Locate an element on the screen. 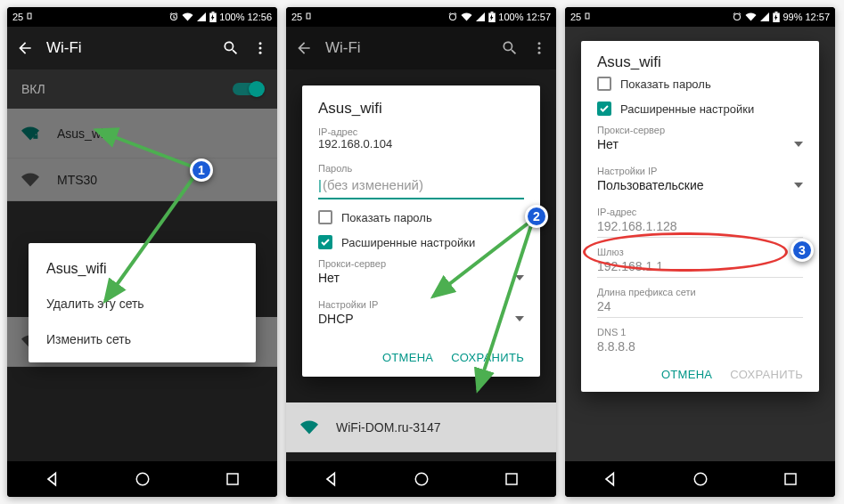 The height and width of the screenshot is (504, 844). wifi-toggle-row: ВКЛ is located at coordinates (143, 89).